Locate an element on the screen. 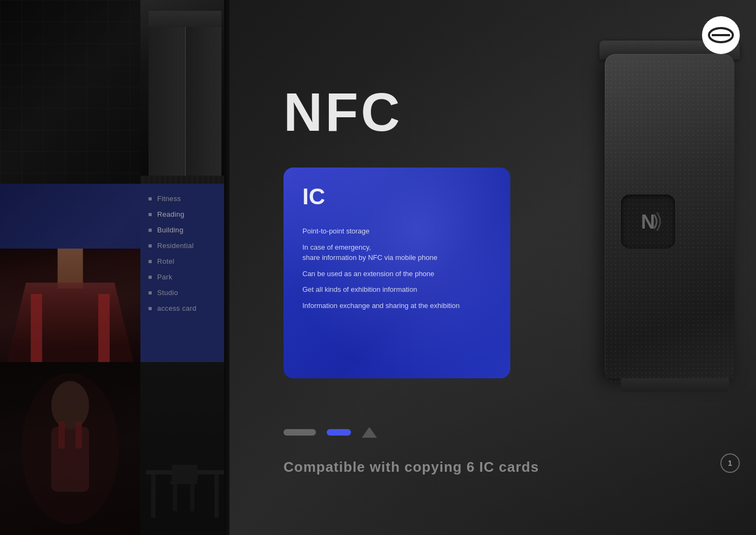 Image resolution: width=756 pixels, height=535 pixels. feature-5: Information exchange and sharing at the … is located at coordinates (397, 306).